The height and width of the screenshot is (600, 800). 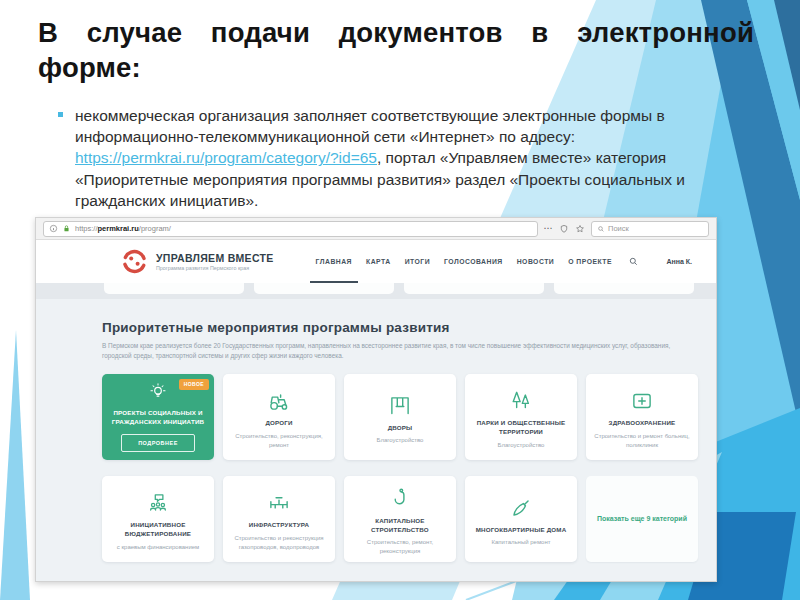 What do you see at coordinates (400, 428) in the screenshot?
I see `category-title: ДВОРЫ` at bounding box center [400, 428].